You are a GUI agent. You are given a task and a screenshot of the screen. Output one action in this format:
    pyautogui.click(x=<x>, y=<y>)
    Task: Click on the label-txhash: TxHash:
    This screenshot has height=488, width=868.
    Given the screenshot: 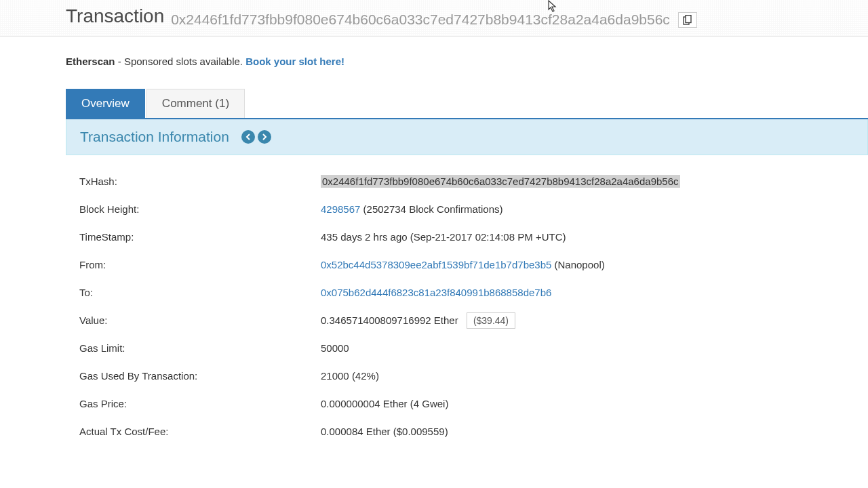 What is the action you would take?
    pyautogui.click(x=200, y=182)
    